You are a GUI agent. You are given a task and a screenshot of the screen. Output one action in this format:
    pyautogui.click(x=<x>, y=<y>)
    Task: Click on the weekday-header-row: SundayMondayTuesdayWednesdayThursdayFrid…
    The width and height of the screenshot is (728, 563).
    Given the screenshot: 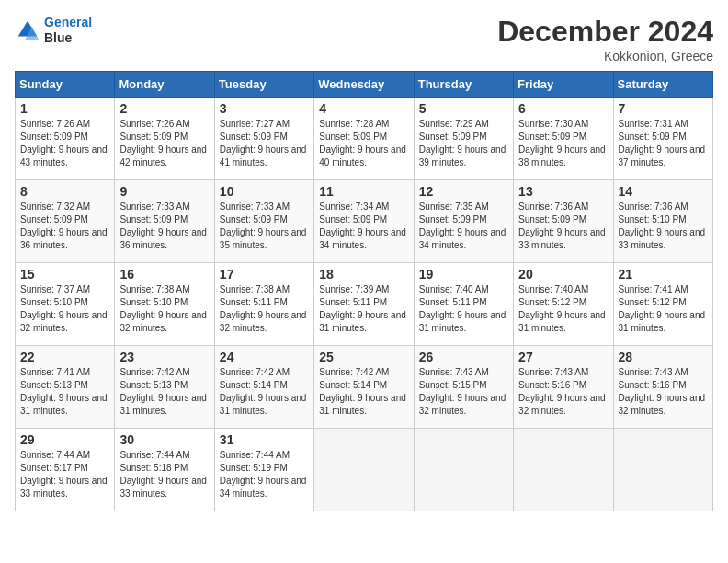 What is the action you would take?
    pyautogui.click(x=364, y=85)
    